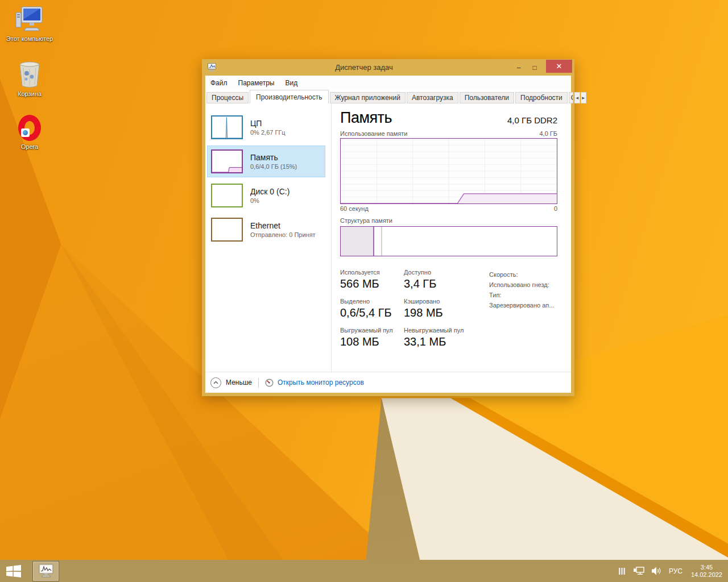 The width and height of the screenshot is (728, 582). I want to click on system-tray: РУС 3:45 14.02.2022, so click(673, 571).